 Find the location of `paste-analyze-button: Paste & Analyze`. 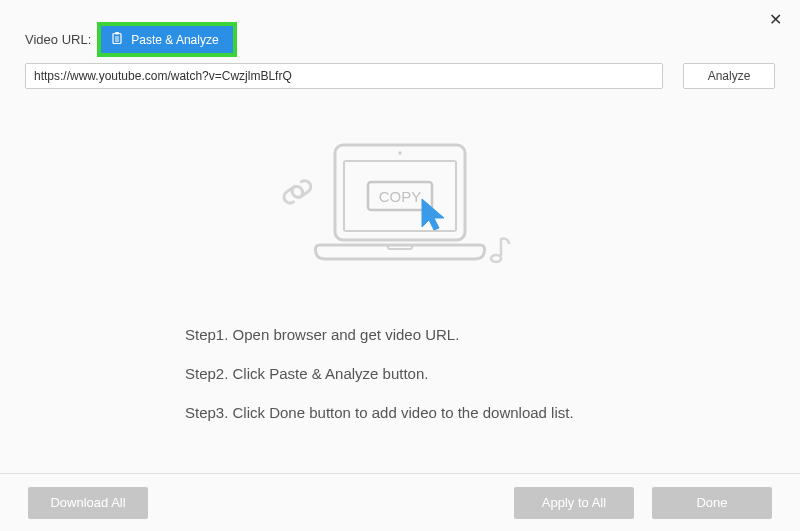

paste-analyze-button: Paste & Analyze is located at coordinates (166, 40).